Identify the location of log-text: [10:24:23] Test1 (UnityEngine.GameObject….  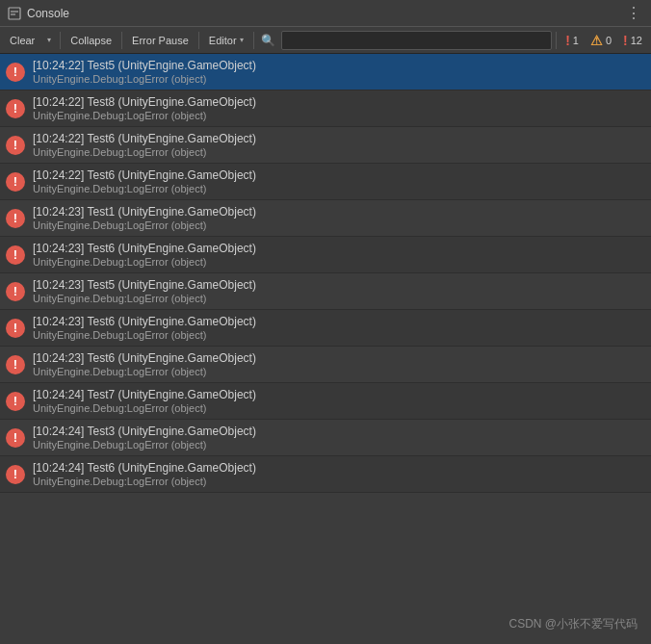
(144, 218).